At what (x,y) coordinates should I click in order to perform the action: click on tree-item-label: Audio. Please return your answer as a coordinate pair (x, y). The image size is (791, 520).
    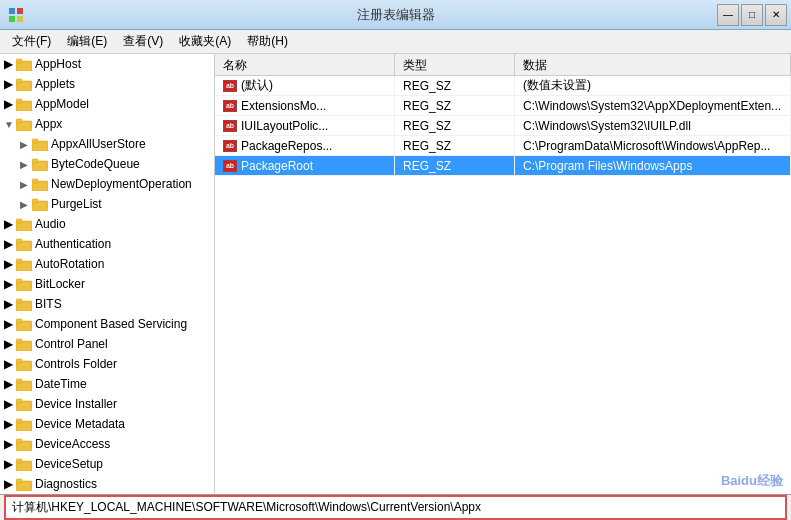
    Looking at the image, I should click on (50, 224).